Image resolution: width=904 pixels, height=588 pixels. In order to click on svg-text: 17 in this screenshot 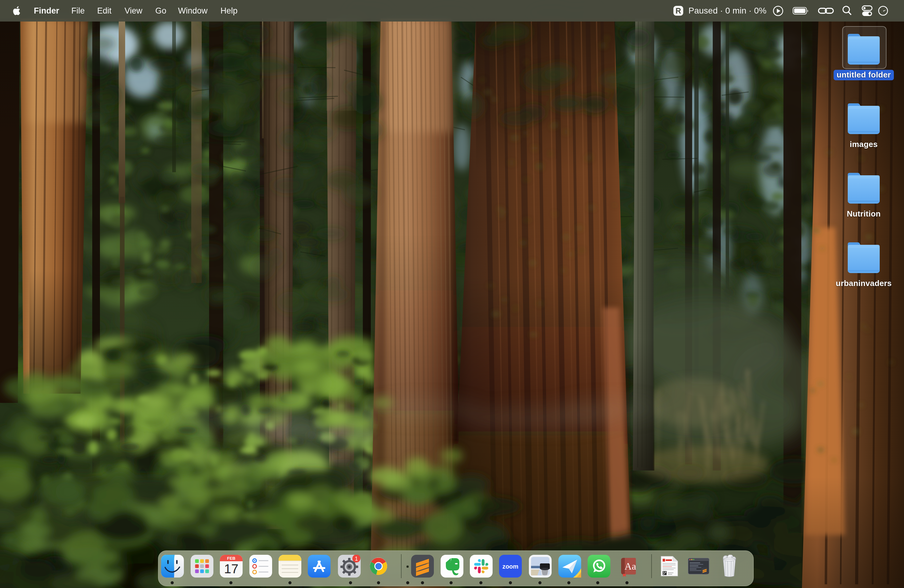, I will do `click(231, 569)`.